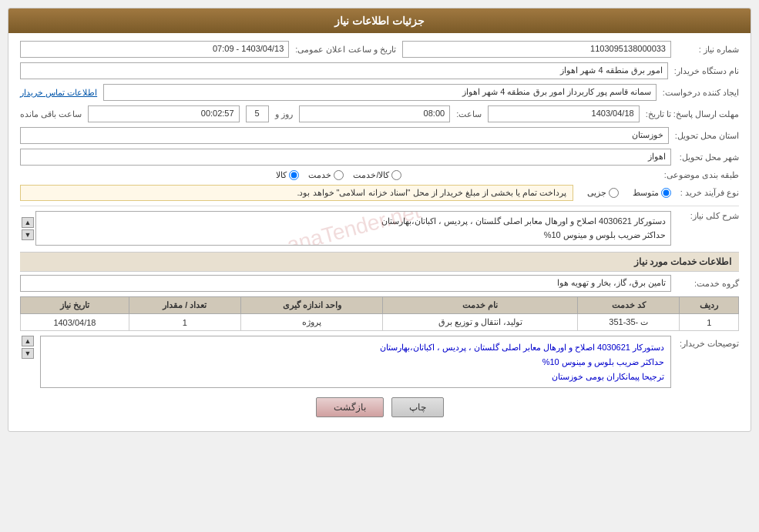 This screenshot has height=532, width=759. What do you see at coordinates (379, 136) in the screenshot?
I see `row-province: استان محل تحویل: خوزستان` at bounding box center [379, 136].